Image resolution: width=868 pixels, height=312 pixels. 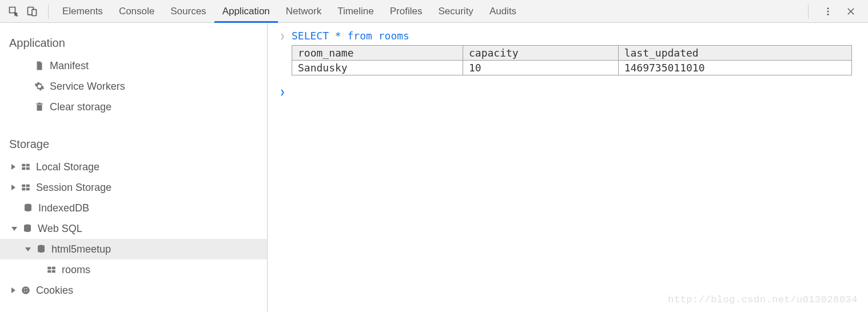 I want to click on column-header: last_updated, so click(x=735, y=53).